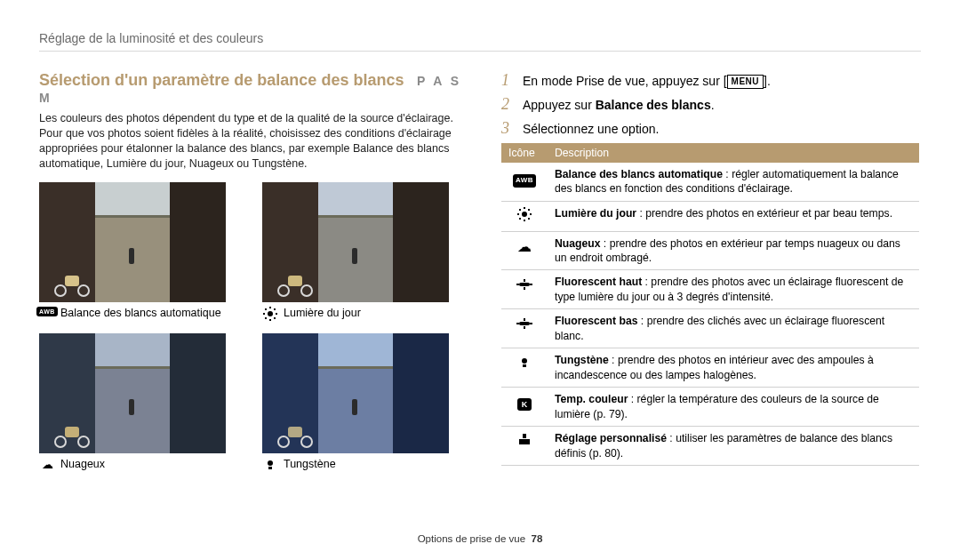  Describe the element at coordinates (83, 464) in the screenshot. I see `caption-cloudy: Nuageux` at that location.